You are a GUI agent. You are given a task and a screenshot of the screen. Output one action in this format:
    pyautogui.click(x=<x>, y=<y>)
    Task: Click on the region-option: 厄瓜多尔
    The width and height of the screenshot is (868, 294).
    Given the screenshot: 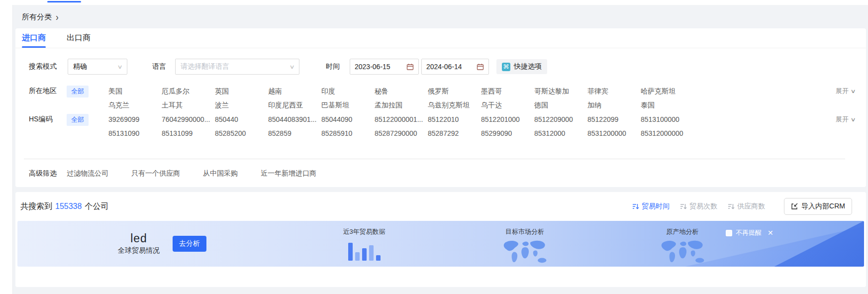 What is the action you would take?
    pyautogui.click(x=188, y=91)
    